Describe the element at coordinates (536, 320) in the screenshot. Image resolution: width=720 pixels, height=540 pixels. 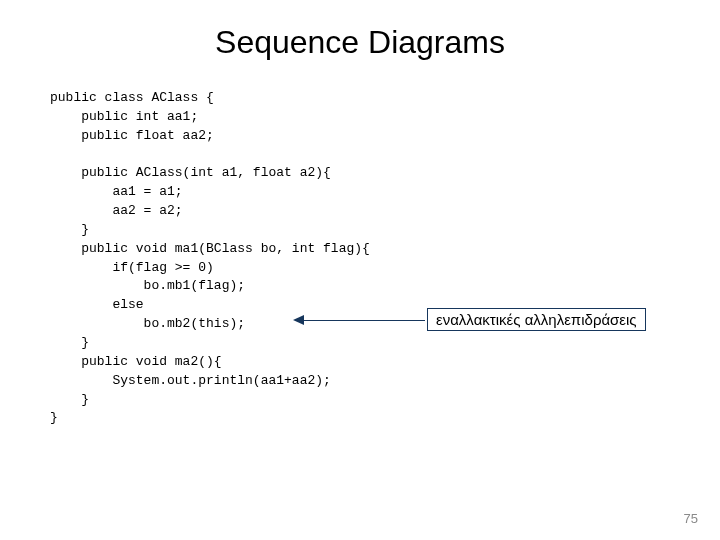
I see `annotation-label: εναλλακτικές αλληλεπιδράσεις` at that location.